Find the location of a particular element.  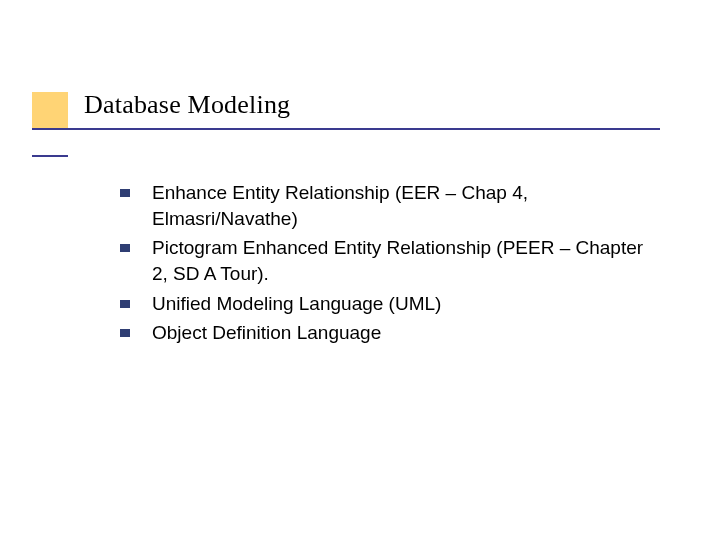

list-item: Pictogram Enhanced Entity Relationship (… is located at coordinates (385, 260).